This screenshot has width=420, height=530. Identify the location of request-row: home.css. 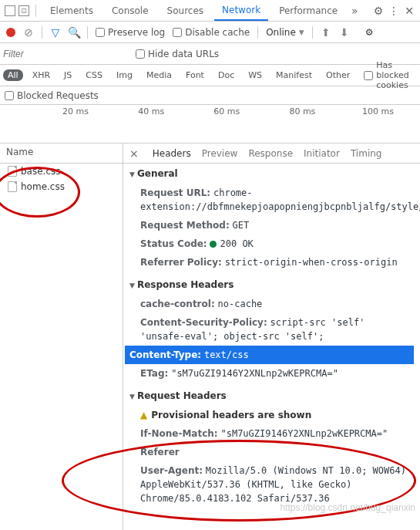
(62, 187).